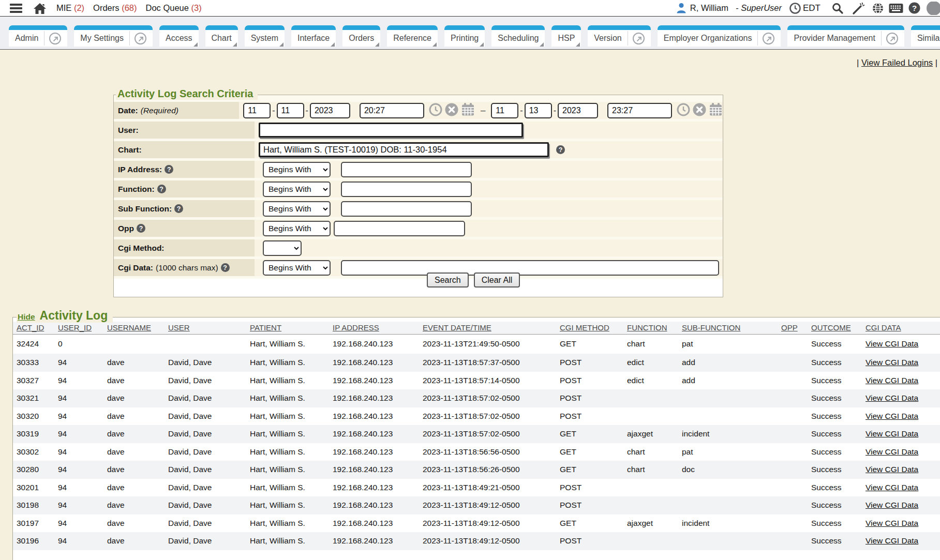 The image size is (940, 560). Describe the element at coordinates (356, 328) in the screenshot. I see `column-sort-link: IP ADDRESS` at that location.